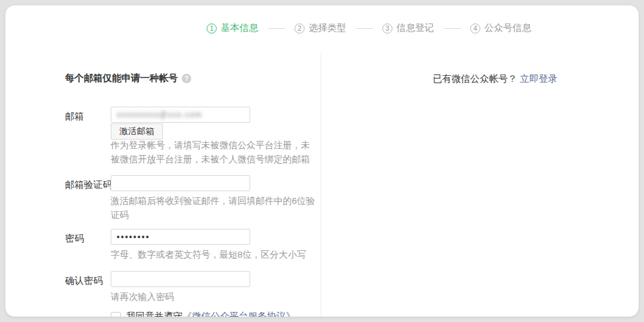 Image resolution: width=644 pixels, height=322 pixels. Describe the element at coordinates (327, 28) in the screenshot. I see `step-2-label: 选择类型` at that location.